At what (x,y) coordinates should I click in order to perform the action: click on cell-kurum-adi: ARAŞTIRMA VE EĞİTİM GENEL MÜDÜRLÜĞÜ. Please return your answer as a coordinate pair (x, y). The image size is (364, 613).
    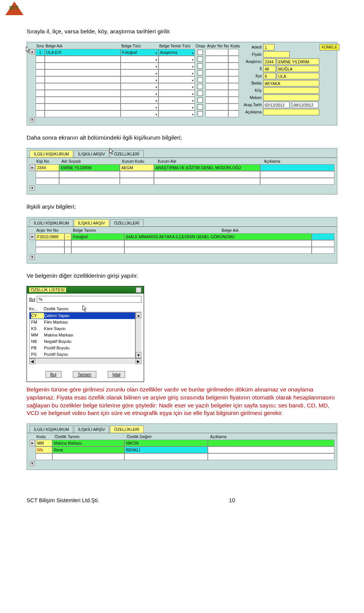
    Looking at the image, I should click on (207, 168).